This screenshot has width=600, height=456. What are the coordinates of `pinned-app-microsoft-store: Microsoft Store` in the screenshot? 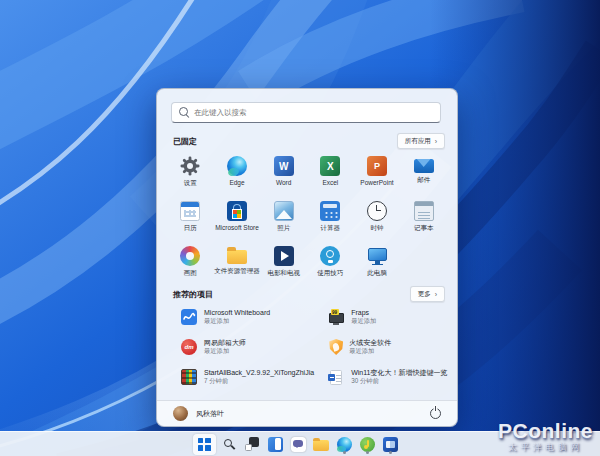 It's located at (238, 218).